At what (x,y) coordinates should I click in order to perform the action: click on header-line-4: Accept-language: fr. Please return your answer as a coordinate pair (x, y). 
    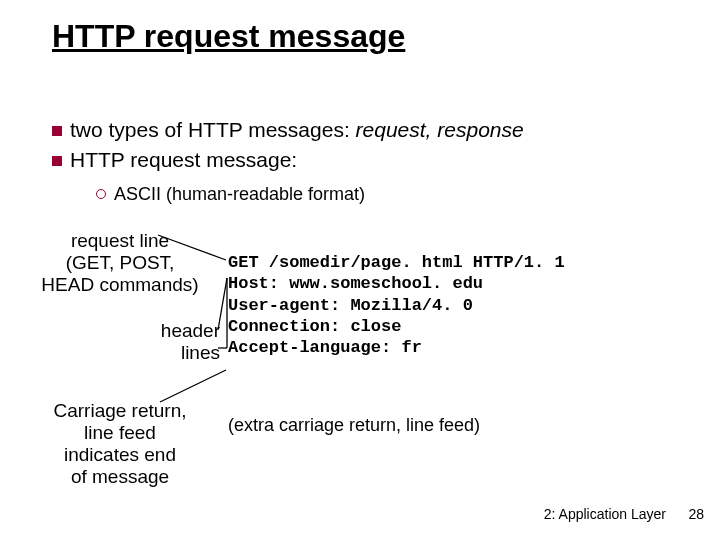
    Looking at the image, I should click on (325, 348).